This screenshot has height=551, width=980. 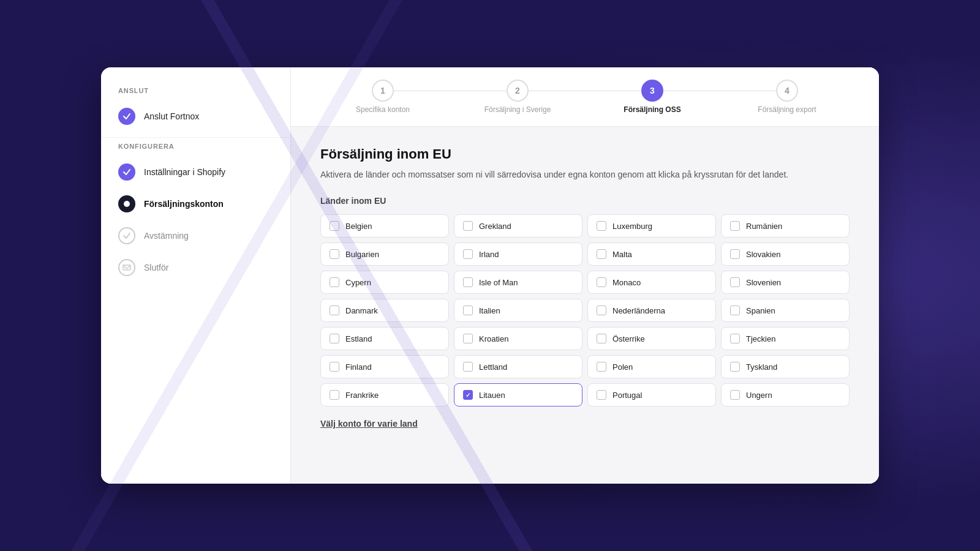 I want to click on step-circle-3: 3, so click(x=652, y=91).